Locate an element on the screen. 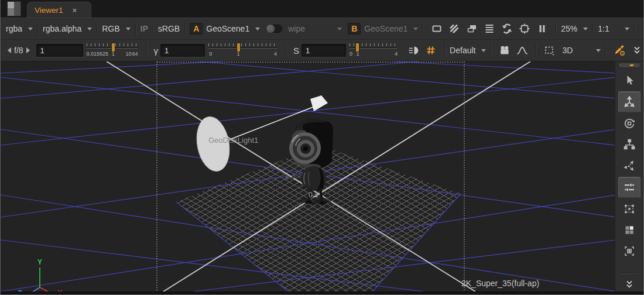 The image size is (644, 295). viewer-colorspace-button: sRGB is located at coordinates (169, 29).